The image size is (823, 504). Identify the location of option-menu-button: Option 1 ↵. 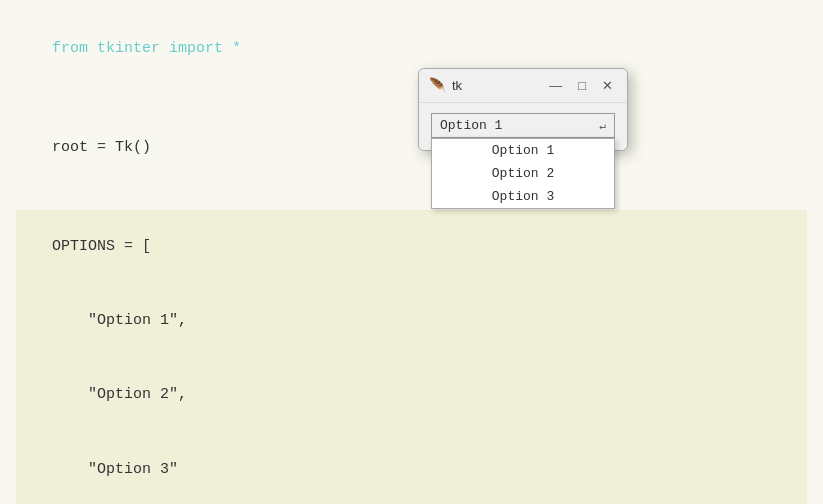
(523, 126).